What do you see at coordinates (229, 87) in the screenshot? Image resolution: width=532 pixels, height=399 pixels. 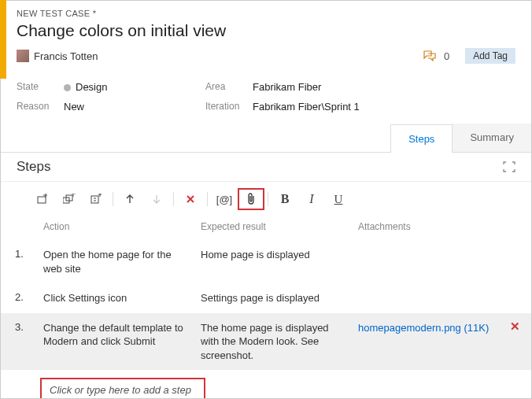 I see `area-label: Area` at bounding box center [229, 87].